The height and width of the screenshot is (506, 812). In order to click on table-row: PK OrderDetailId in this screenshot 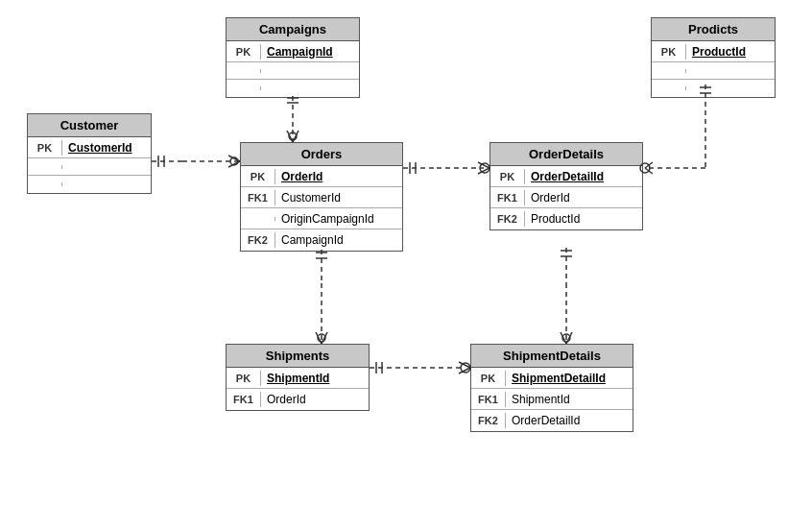, I will do `click(566, 177)`.